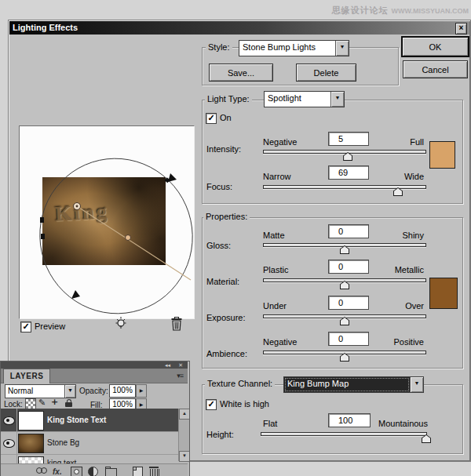  Describe the element at coordinates (94, 376) in the screenshot. I see `panel-tab-bar: LAYERS ▾≡` at that location.